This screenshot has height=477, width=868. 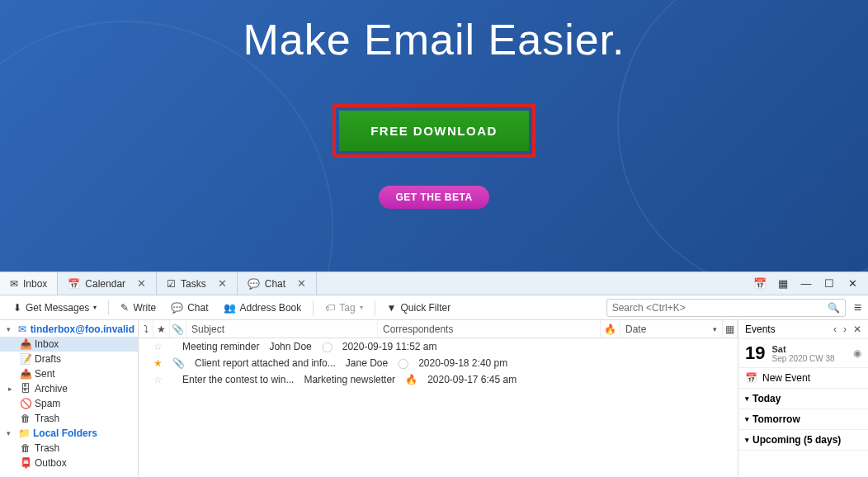 I want to click on account-label: tinderbox@foo.invalid, so click(x=83, y=329).